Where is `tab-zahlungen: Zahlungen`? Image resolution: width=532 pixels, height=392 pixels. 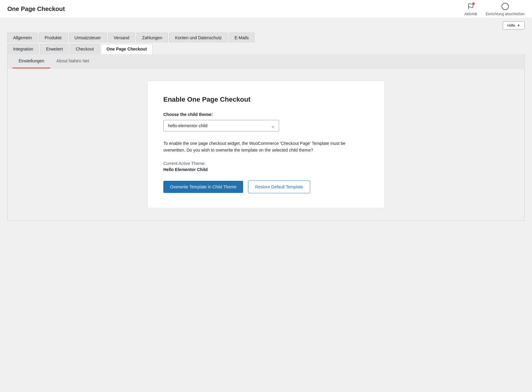 tab-zahlungen: Zahlungen is located at coordinates (152, 38).